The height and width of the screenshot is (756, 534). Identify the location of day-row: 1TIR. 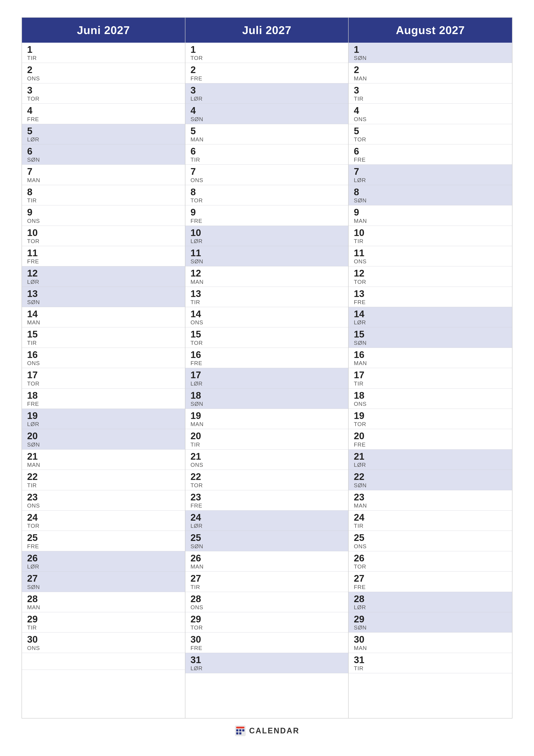
(103, 53).